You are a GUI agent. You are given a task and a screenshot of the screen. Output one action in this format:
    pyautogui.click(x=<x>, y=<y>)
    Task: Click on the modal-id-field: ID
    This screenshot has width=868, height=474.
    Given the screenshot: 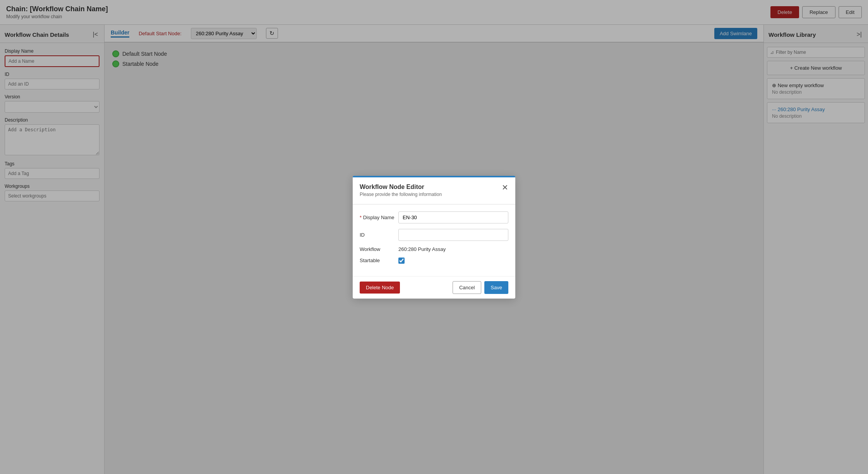 What is the action you would take?
    pyautogui.click(x=434, y=235)
    